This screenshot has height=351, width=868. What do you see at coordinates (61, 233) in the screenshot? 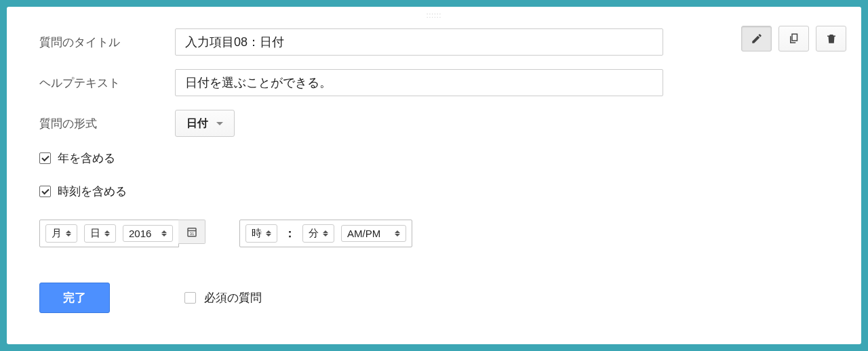
I see `month-stepper: 月` at bounding box center [61, 233].